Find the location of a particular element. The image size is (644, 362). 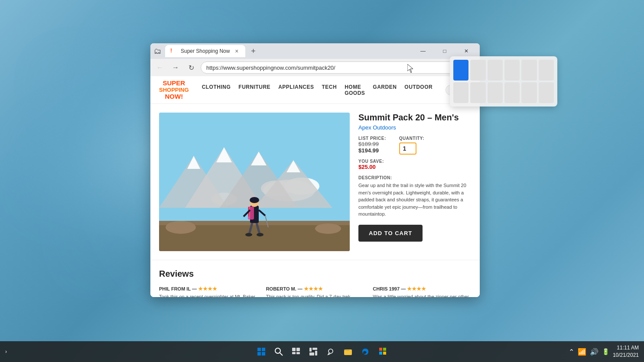

tab-switcher-overlay is located at coordinates (504, 81).